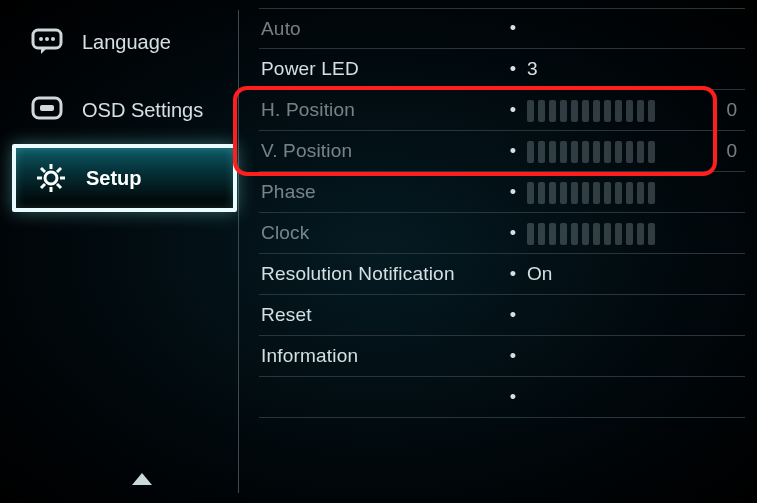 The width and height of the screenshot is (757, 503). Describe the element at coordinates (502, 316) in the screenshot. I see `setting-row: Reset•` at that location.